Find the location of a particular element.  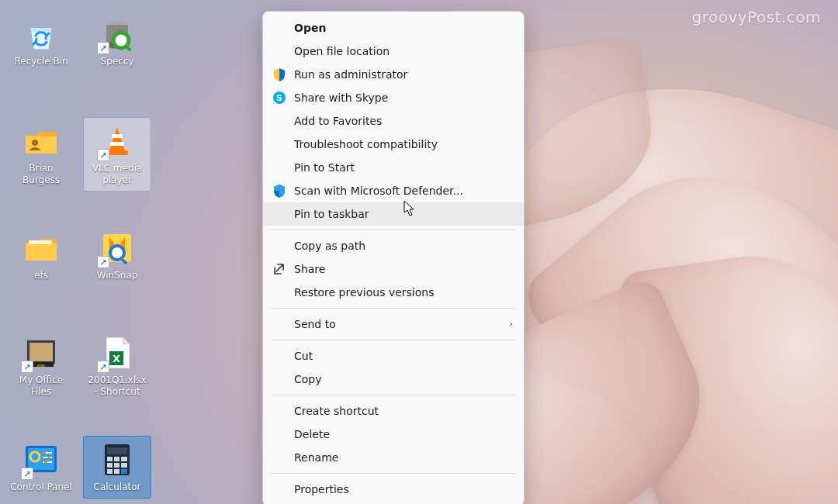

menu-item-troubleshoot-compatibility: Troubleshoot compatibility is located at coordinates (393, 144).